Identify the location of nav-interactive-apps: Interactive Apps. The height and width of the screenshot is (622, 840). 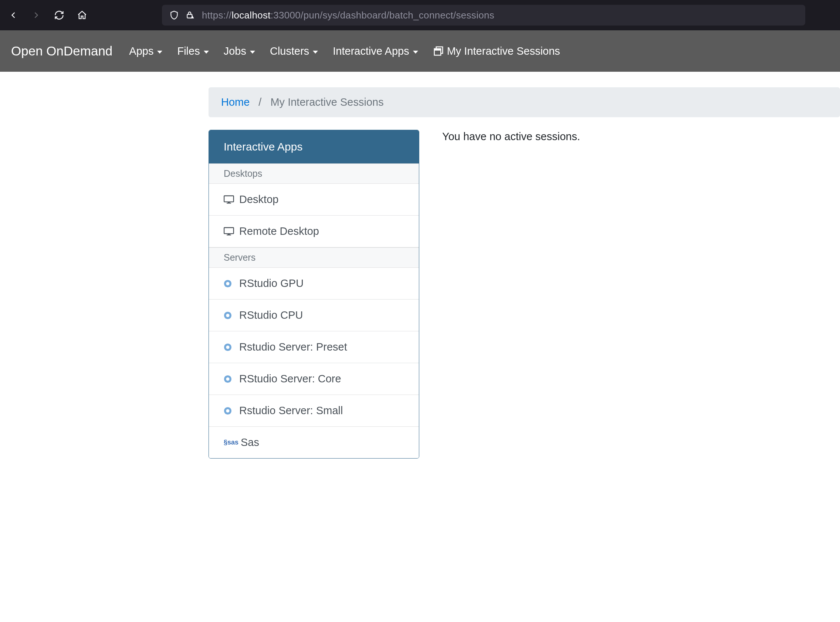
(375, 51).